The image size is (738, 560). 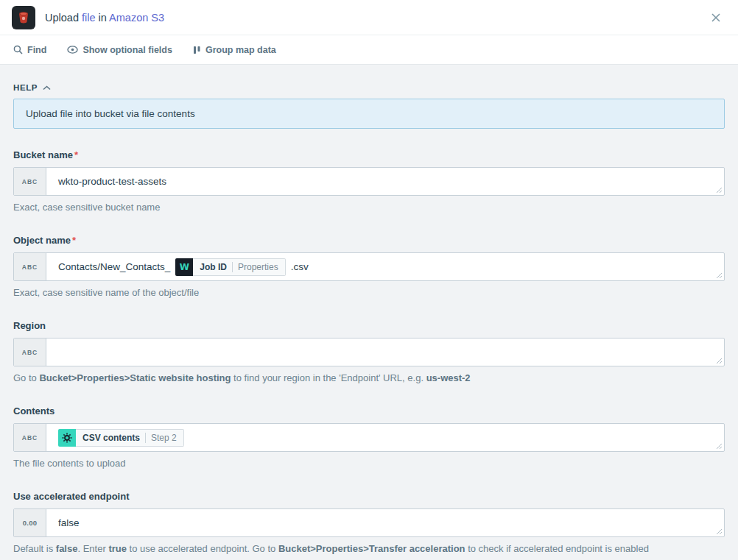 I want to click on region-value, so click(x=385, y=352).